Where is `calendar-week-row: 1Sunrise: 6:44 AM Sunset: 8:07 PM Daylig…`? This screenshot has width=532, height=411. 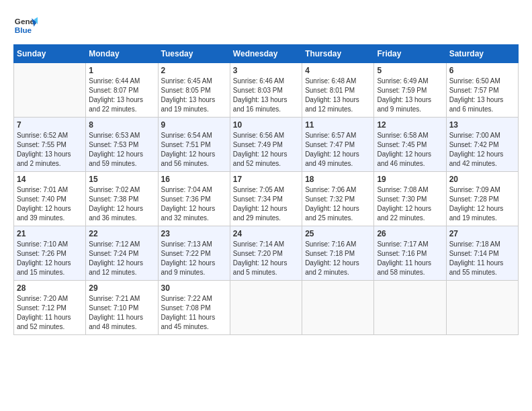 calendar-week-row: 1Sunrise: 6:44 AM Sunset: 8:07 PM Daylig… is located at coordinates (266, 90).